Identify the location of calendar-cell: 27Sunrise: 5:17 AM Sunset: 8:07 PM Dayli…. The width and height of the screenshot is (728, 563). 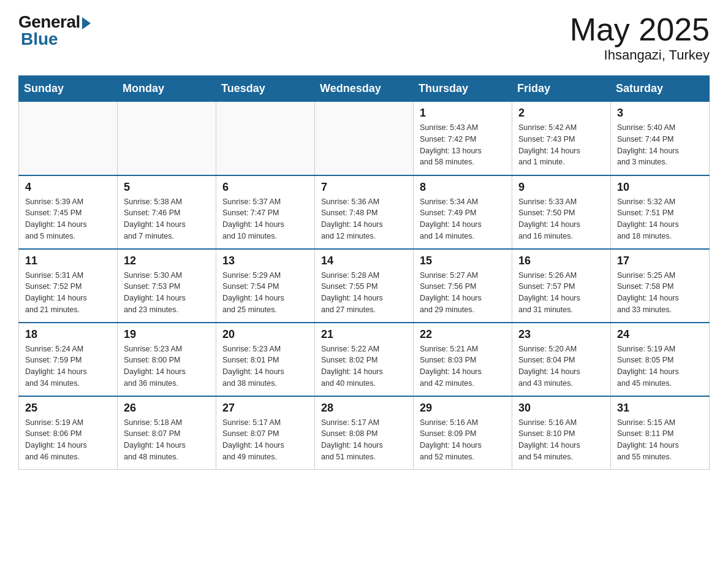
(266, 433).